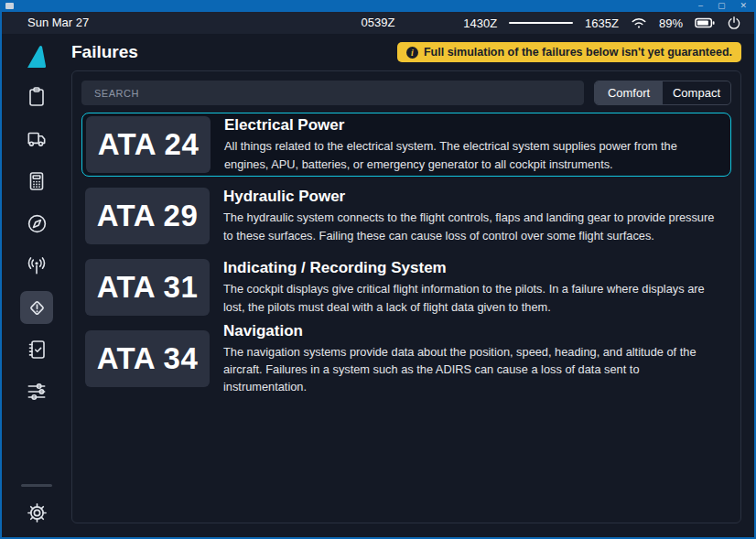 Image resolution: width=756 pixels, height=539 pixels. Describe the element at coordinates (37, 265) in the screenshot. I see `antenna-icon` at that location.